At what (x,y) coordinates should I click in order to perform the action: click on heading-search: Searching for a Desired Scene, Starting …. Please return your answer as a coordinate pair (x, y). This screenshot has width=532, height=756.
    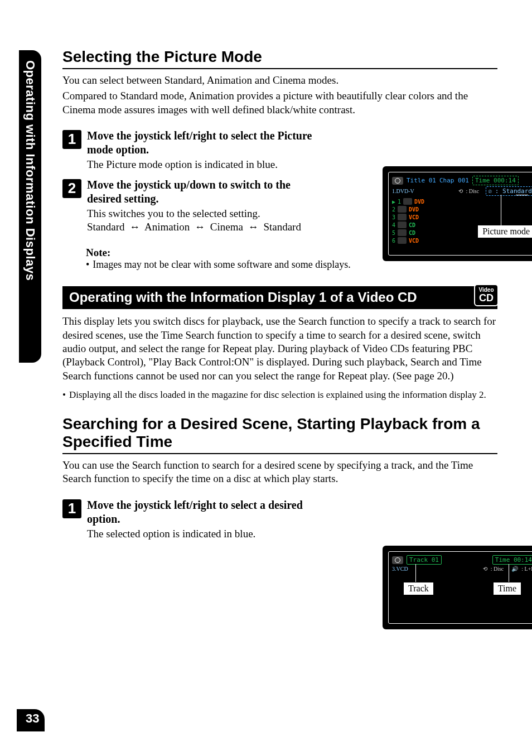
    Looking at the image, I should click on (280, 435).